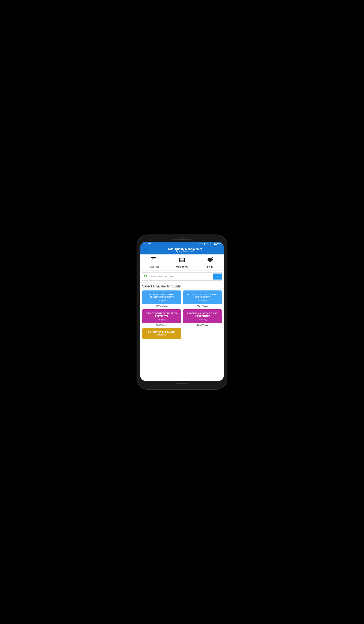  I want to click on chapter-item-1: INTRODUCTION TO TOTAL QUALITY MANAGEMENT…, so click(162, 299).